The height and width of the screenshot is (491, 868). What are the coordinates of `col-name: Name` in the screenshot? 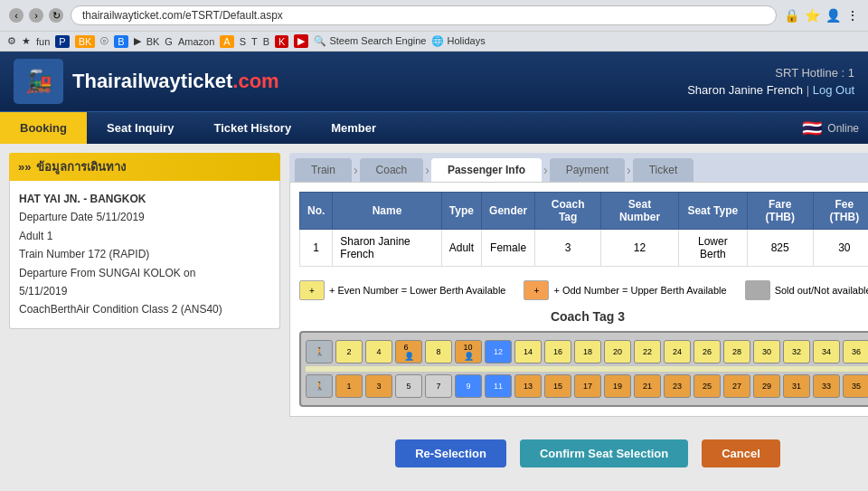 It's located at (387, 212).